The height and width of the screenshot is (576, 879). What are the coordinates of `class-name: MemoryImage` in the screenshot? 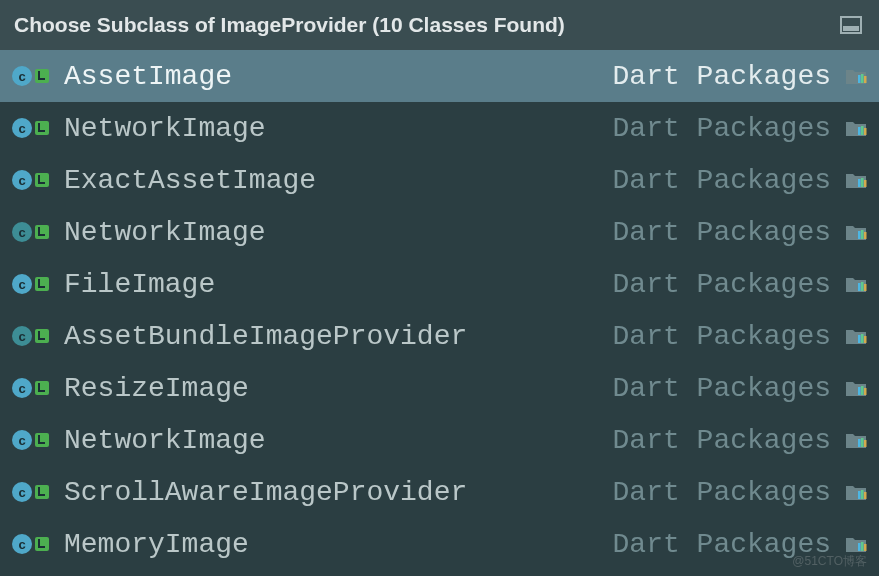 It's located at (334, 544).